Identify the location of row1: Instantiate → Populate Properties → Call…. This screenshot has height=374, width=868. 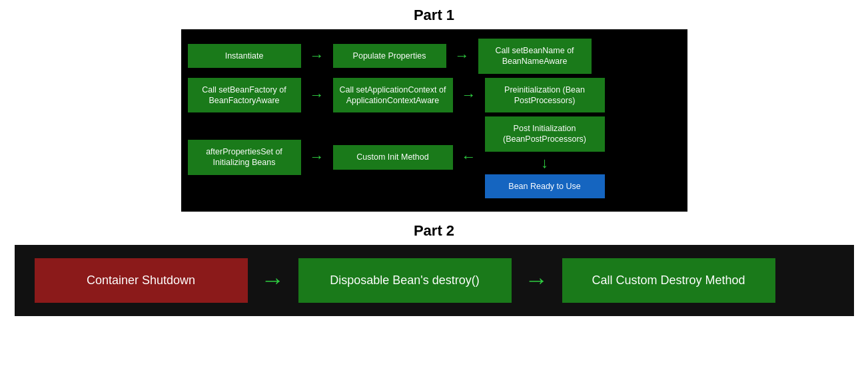
(434, 56).